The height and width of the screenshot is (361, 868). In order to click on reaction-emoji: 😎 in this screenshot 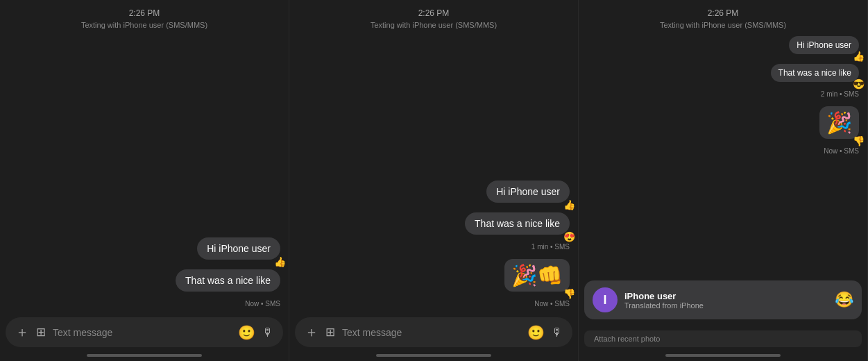, I will do `click(859, 84)`.